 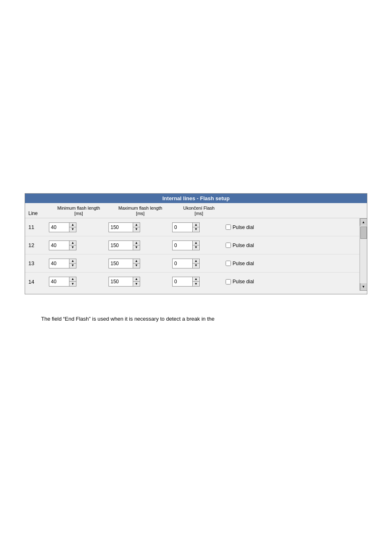 What do you see at coordinates (196, 245) in the screenshot?
I see `ukon-spinner-btns-12: ▲ ▼` at bounding box center [196, 245].